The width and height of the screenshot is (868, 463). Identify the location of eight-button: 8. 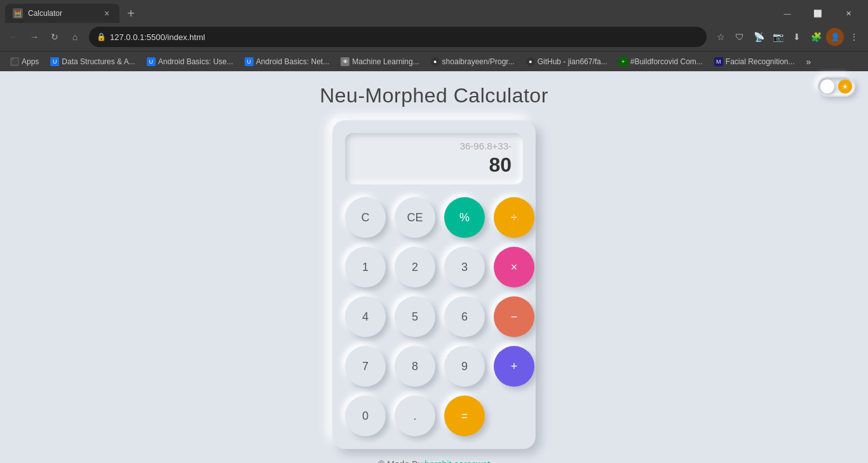
(415, 366).